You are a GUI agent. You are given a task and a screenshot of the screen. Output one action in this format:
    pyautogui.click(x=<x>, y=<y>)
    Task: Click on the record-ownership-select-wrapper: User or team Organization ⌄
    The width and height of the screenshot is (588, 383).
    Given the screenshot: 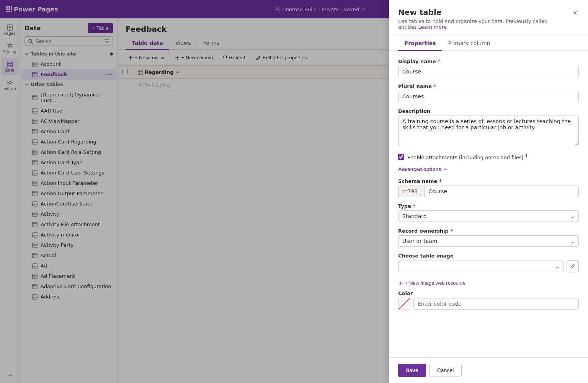 What is the action you would take?
    pyautogui.click(x=488, y=241)
    